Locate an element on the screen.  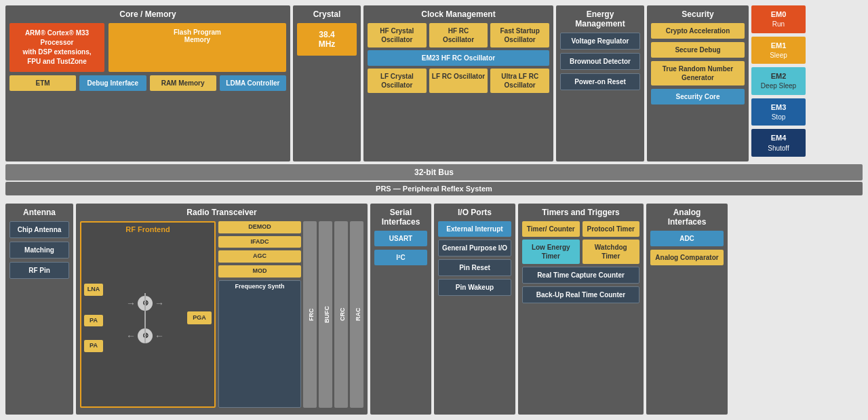
ram-memory-box: RAM Memory is located at coordinates (183, 83).